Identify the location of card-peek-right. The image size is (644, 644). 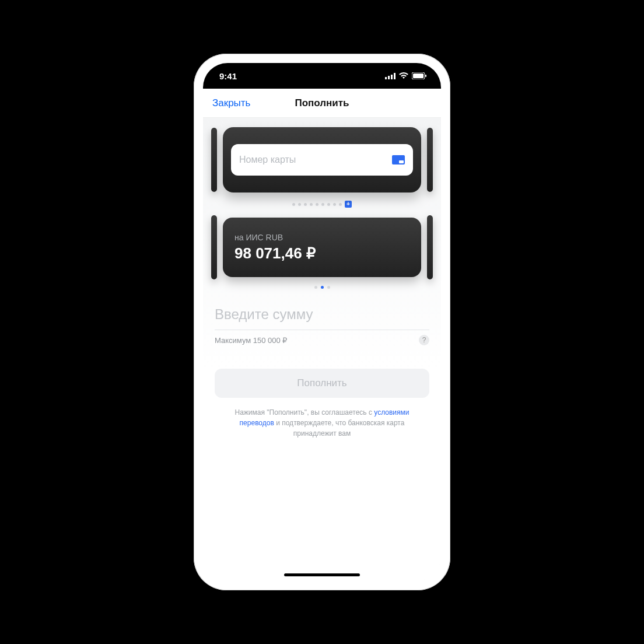
(430, 160).